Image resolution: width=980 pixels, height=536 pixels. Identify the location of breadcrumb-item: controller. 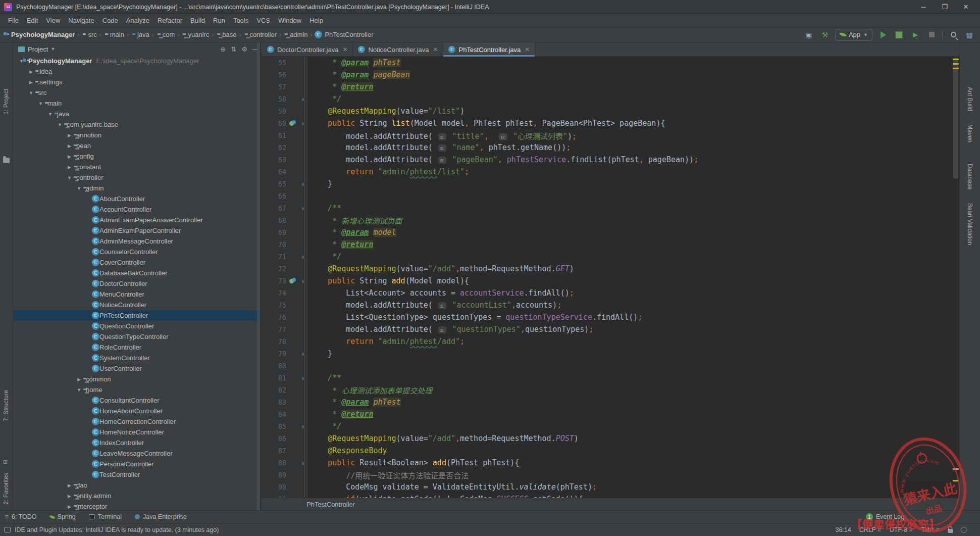
(261, 34).